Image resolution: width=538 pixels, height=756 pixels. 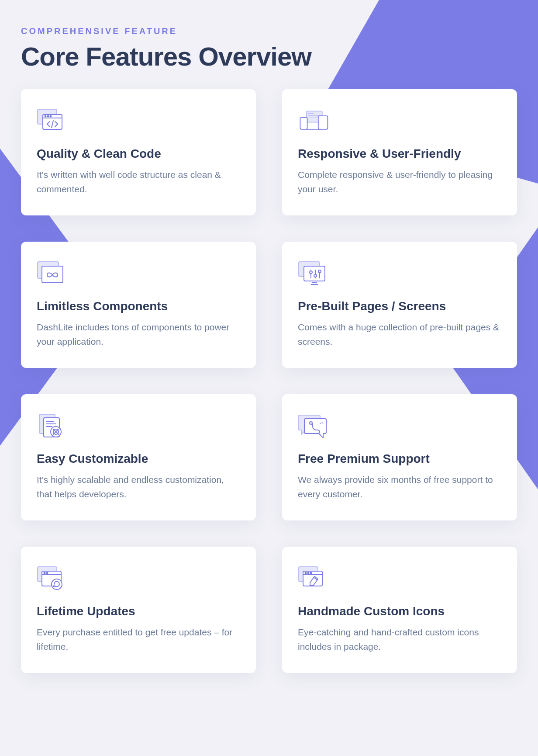 What do you see at coordinates (138, 426) in the screenshot?
I see `customize-icon` at bounding box center [138, 426].